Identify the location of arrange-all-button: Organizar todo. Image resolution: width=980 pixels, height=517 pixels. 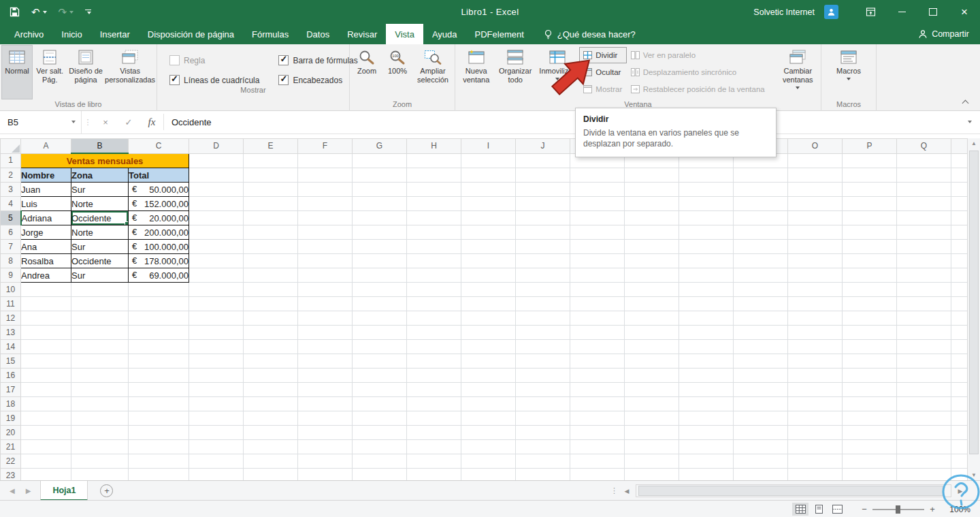
(514, 72).